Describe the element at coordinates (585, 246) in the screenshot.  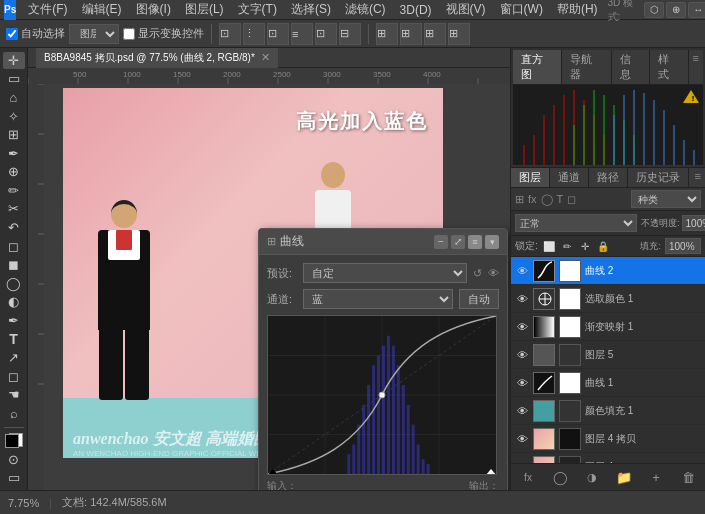
I see `lock-position: ✛` at that location.